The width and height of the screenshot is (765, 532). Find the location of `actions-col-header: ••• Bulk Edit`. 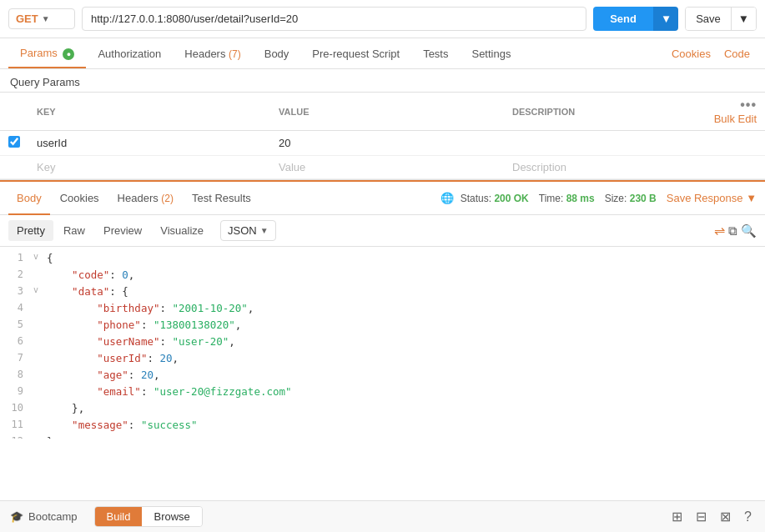

actions-col-header: ••• Bulk Edit is located at coordinates (732, 112).